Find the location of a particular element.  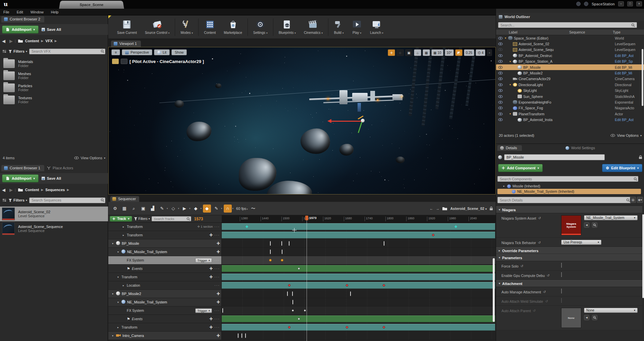

breadcrumb: ◀ ▶ | Content▶VFX▶ is located at coordinates (54, 41).